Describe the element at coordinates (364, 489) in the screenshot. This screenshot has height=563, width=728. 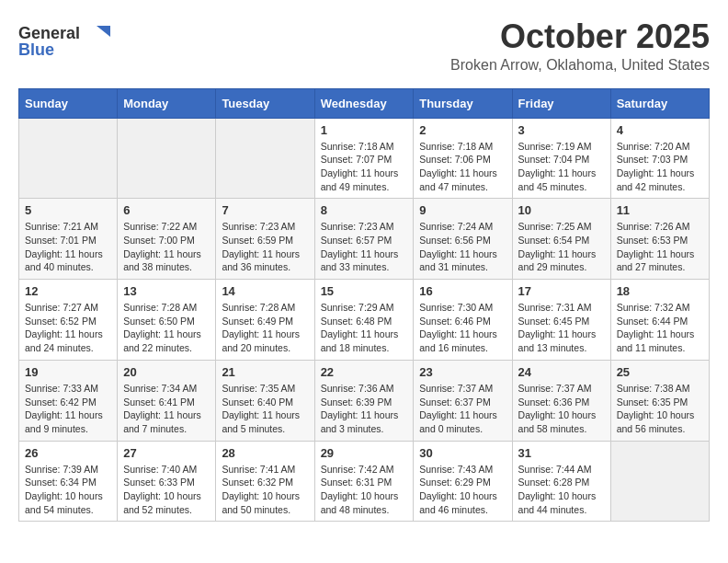
I see `day-info: Sunrise: 7:42 AMSunset: 6:31 PMDaylight:…` at that location.